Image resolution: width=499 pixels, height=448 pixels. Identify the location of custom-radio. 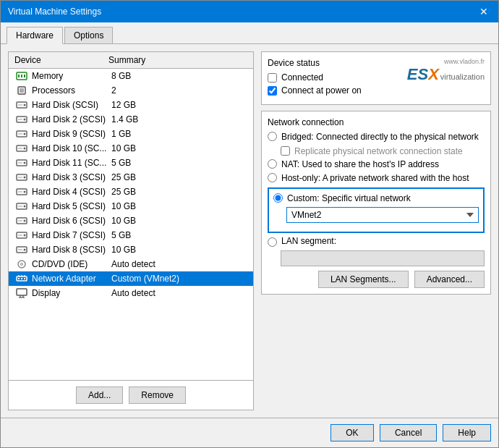
(278, 198).